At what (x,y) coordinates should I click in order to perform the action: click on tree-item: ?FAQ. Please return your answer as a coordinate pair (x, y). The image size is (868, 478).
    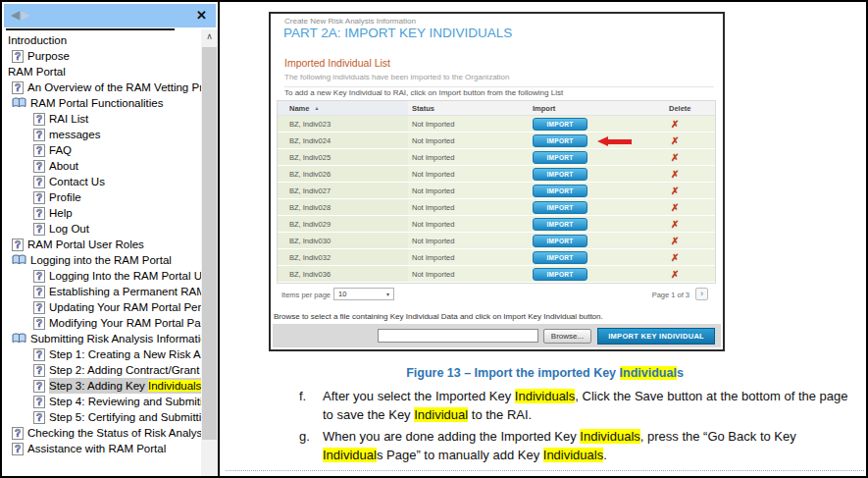
    Looking at the image, I should click on (103, 150).